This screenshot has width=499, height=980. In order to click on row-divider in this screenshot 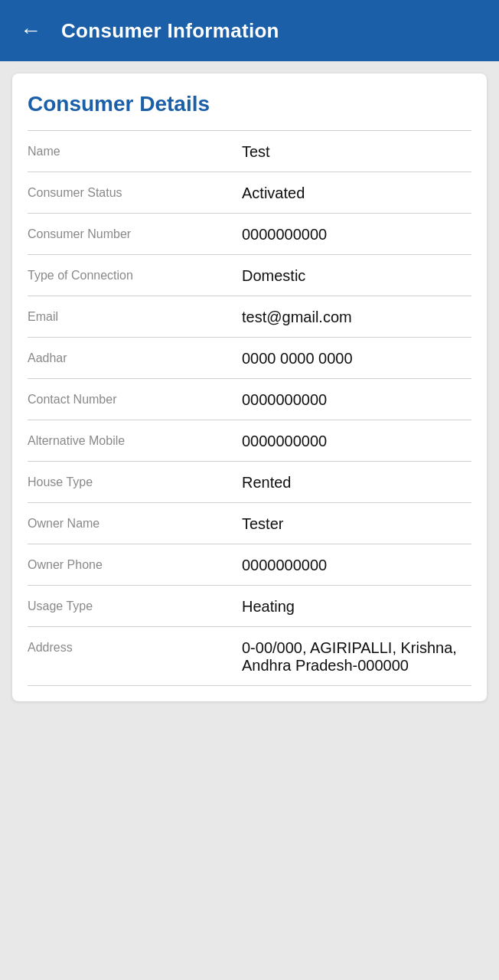, I will do `click(250, 686)`.